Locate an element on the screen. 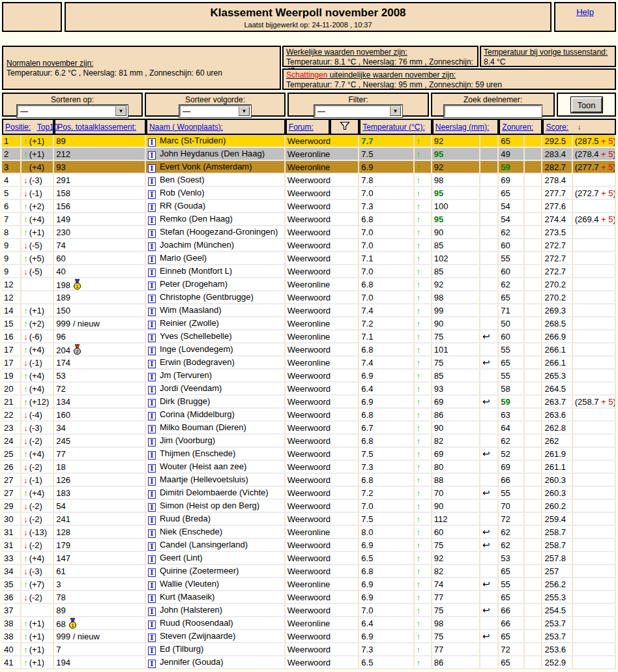  table-row: 9 ↑(+5) 60 IMario (Geel) Weerwoord 7.1 ↑… is located at coordinates (309, 259).